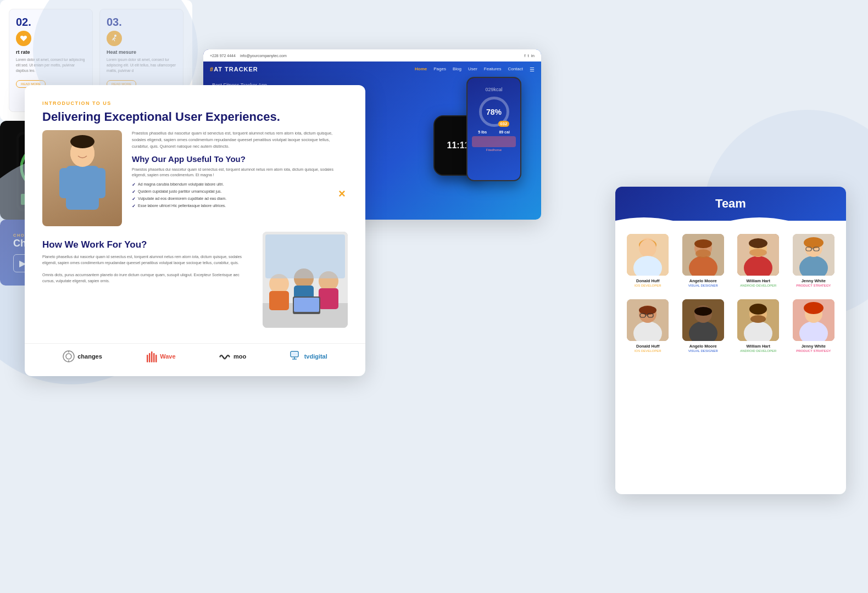 The width and height of the screenshot is (868, 593). I want to click on phone-label: Fitedhorse, so click(494, 150).